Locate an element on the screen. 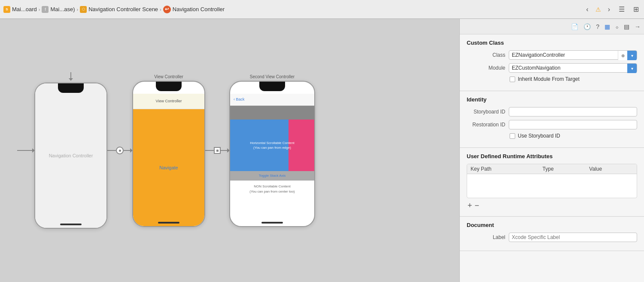 Image resolution: width=644 pixels, height=282 pixels. svc-nav-bar: ‹ Back is located at coordinates (272, 100).